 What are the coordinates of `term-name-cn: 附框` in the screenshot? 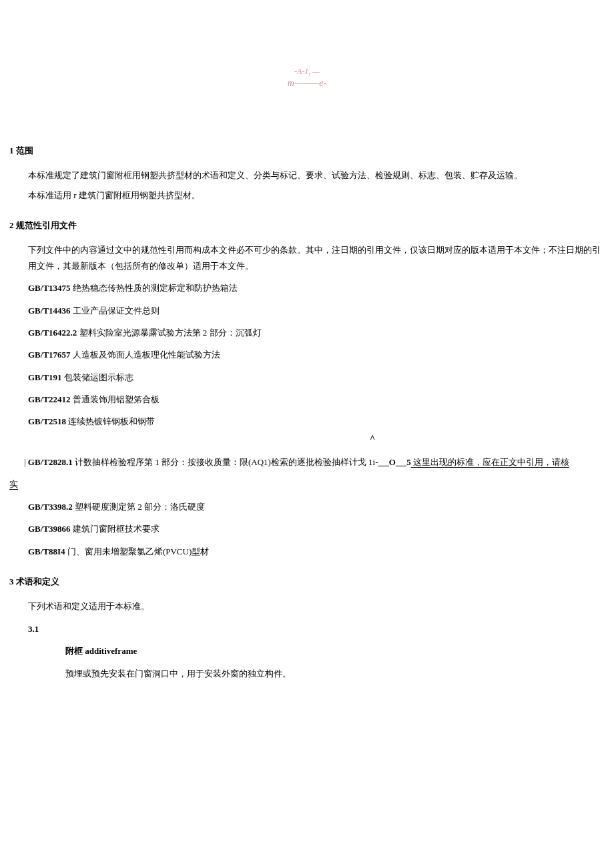 It's located at (74, 651).